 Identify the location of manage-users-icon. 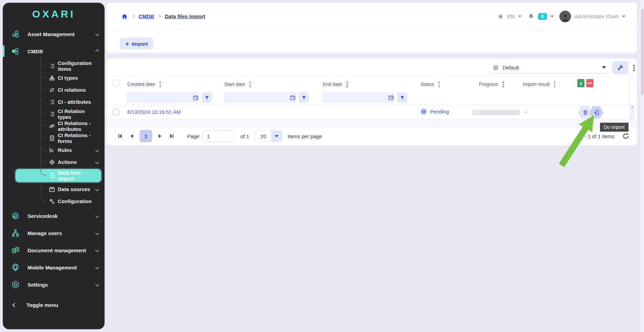
(15, 233).